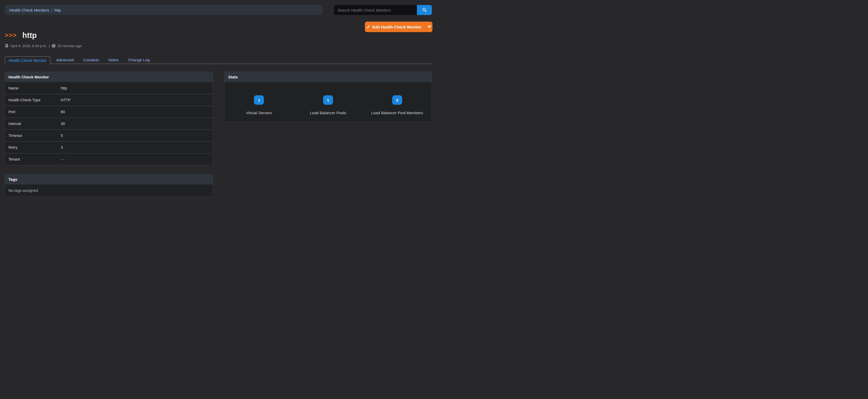  Describe the element at coordinates (425, 10) in the screenshot. I see `search-icon` at that location.